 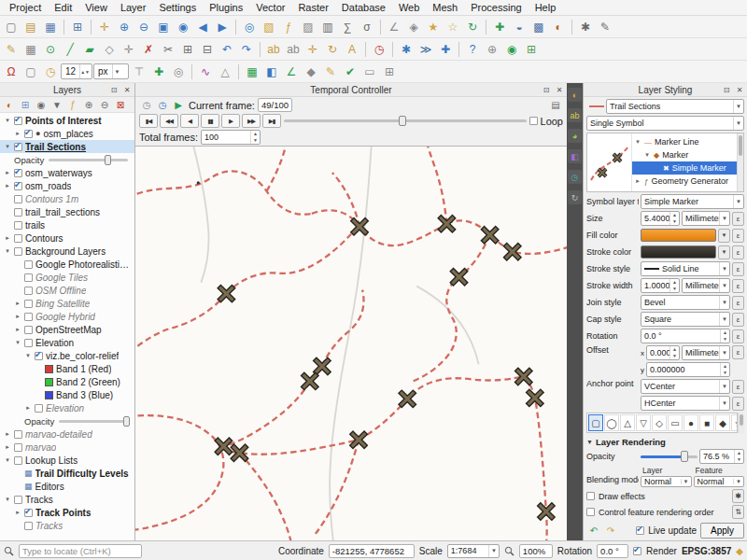 What do you see at coordinates (722, 456) in the screenshot?
I see `opacity-spin: 76.5 % ▲▼` at bounding box center [722, 456].